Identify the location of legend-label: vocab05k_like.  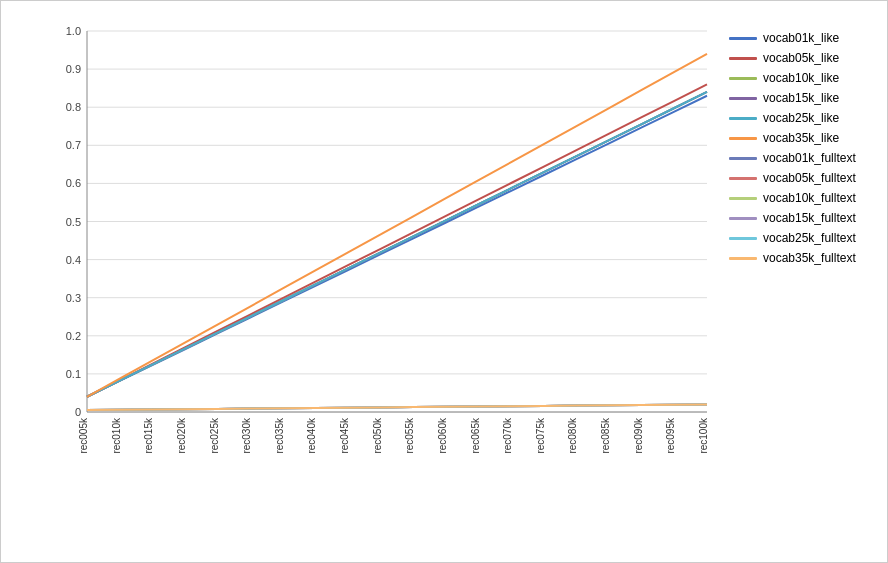
(801, 58).